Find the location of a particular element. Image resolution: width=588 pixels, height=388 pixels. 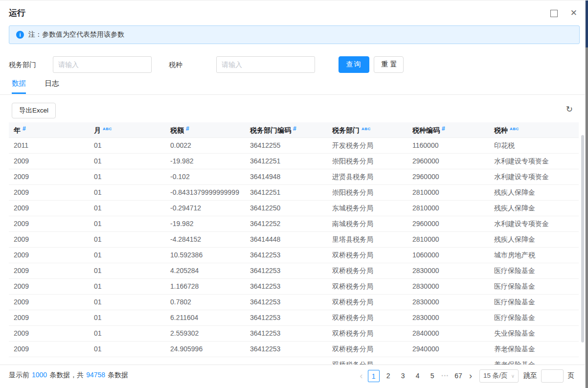

tax-department-input is located at coordinates (102, 65).